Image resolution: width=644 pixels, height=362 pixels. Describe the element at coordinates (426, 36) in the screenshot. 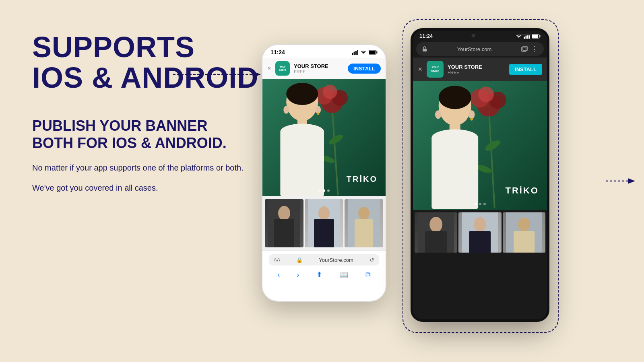

I see `android-time: 11:24` at that location.